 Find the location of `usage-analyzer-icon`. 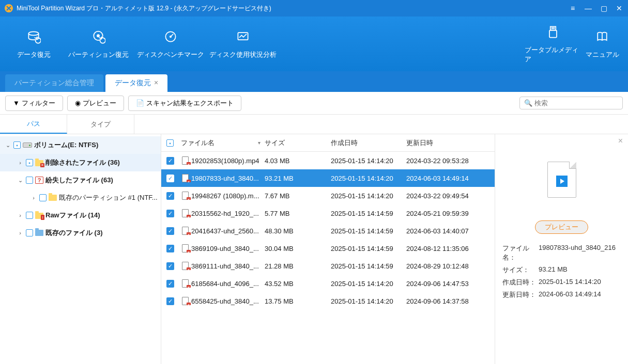

usage-analyzer-icon is located at coordinates (243, 37).